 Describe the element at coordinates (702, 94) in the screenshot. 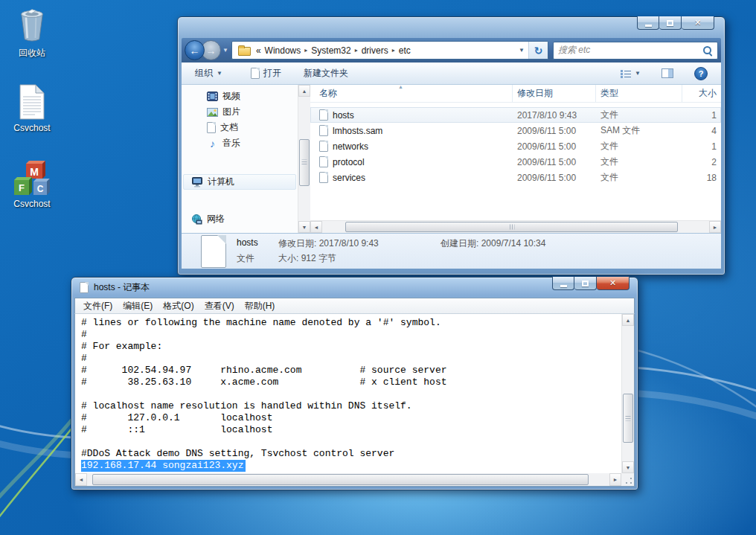

I see `column-header-size: 大小` at that location.